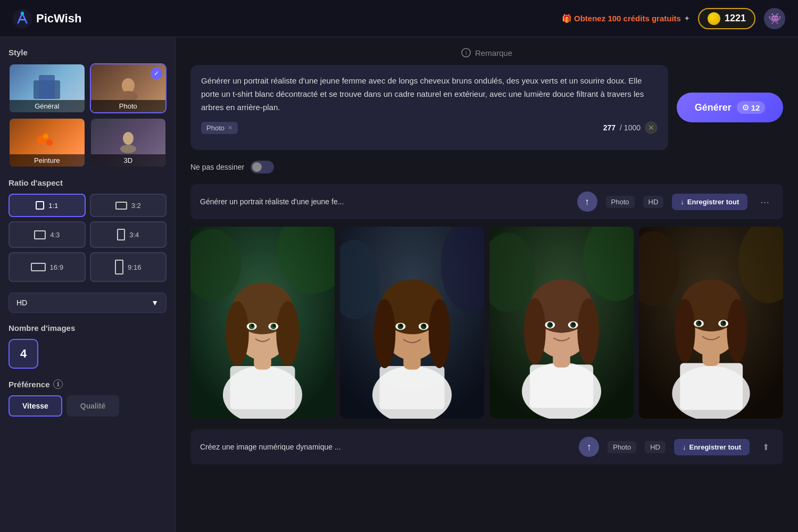 This screenshot has width=798, height=532. What do you see at coordinates (129, 235) in the screenshot?
I see `aspect-btn-3-4: 3:4` at bounding box center [129, 235].